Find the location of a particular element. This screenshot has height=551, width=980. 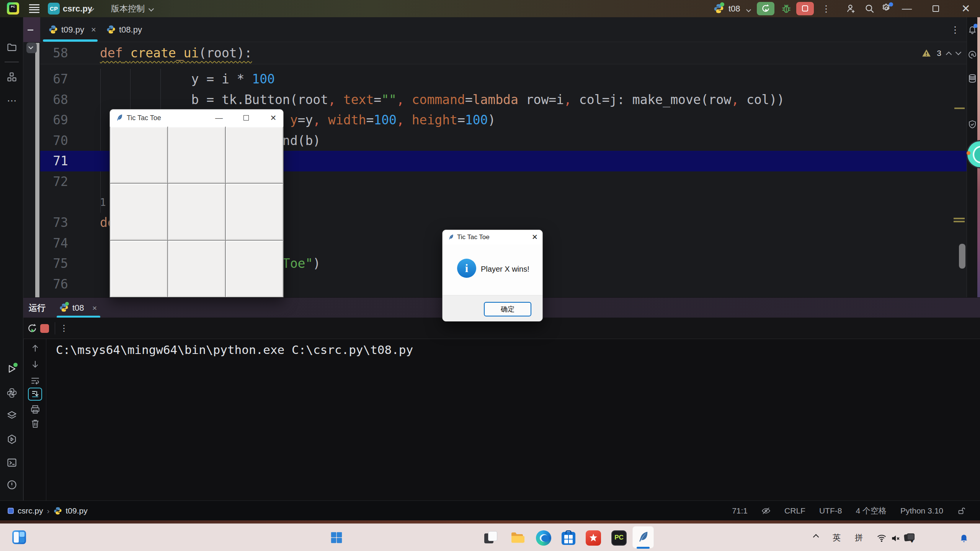

soft-wrap-icon is located at coordinates (35, 381).